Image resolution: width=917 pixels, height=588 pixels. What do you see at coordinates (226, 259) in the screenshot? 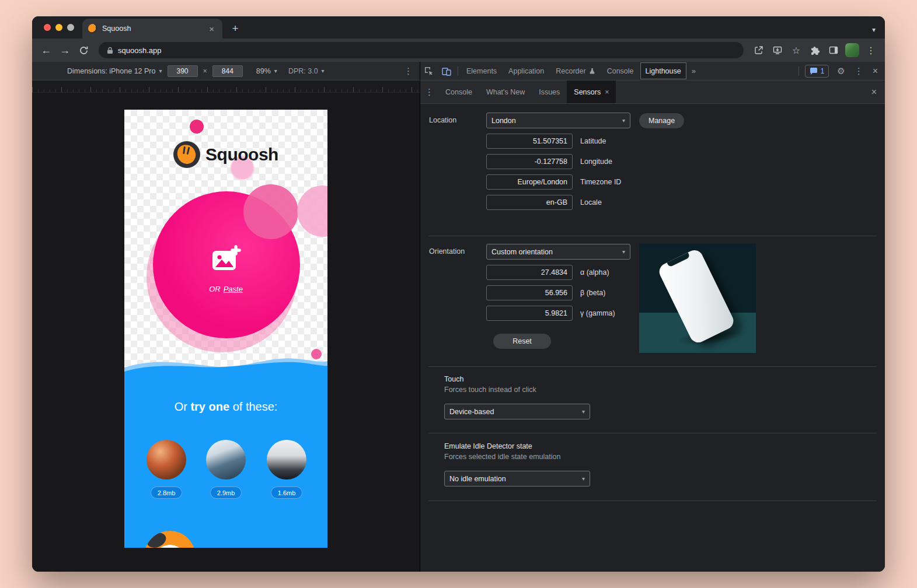
I see `add-image-button` at bounding box center [226, 259].